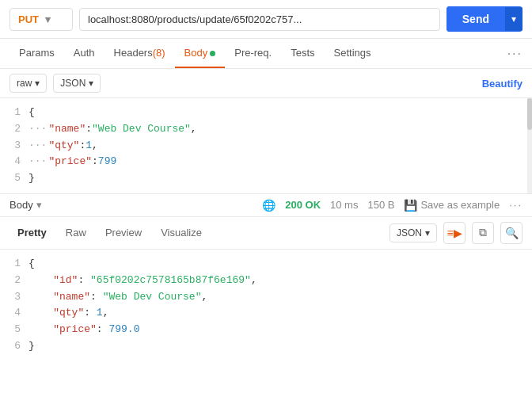 The image size is (532, 416). I want to click on body-toolbar: raw ▾ JSON ▾ Beautify, so click(266, 84).